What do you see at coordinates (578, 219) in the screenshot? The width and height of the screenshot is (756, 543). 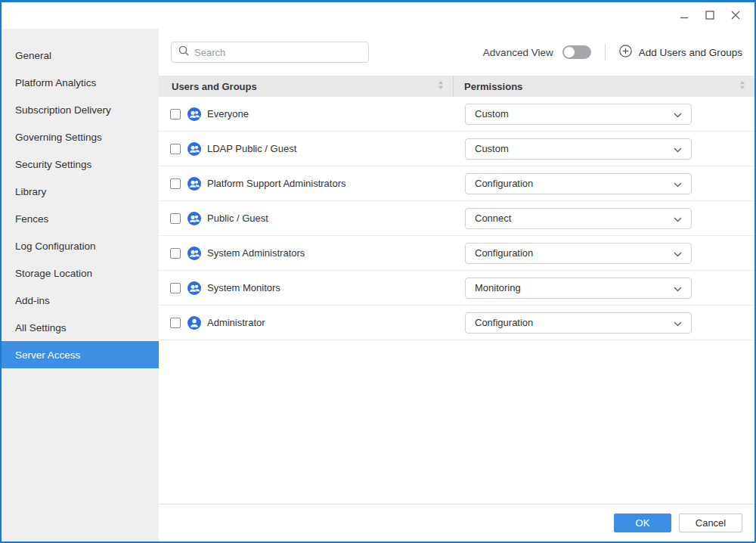 I see `permission-dropdown: Connect` at bounding box center [578, 219].